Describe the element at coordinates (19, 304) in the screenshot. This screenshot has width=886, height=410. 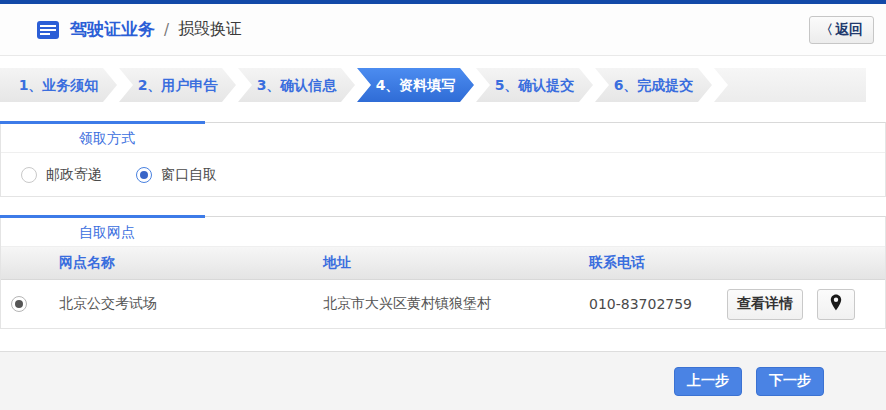
I see `outlet-row-radio-selected-icon` at that location.